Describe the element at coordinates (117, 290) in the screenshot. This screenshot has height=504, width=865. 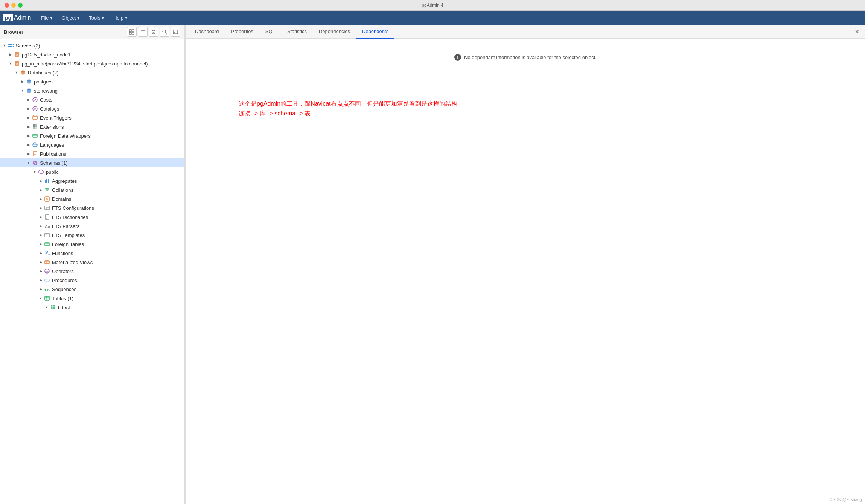
I see `sequences-label: Sequences` at that location.